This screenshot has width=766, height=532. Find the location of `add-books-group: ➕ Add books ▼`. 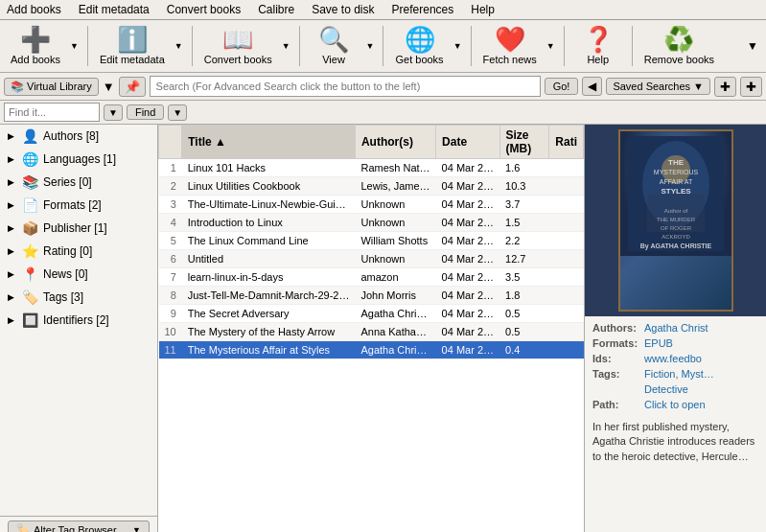

add-books-group: ➕ Add books ▼ is located at coordinates (43, 46).